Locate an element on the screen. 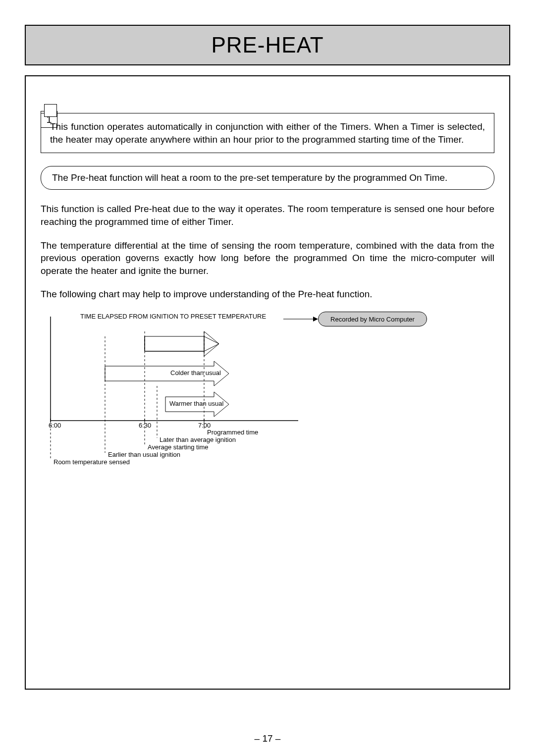  step-callout: This function operates automatically in … is located at coordinates (268, 133).